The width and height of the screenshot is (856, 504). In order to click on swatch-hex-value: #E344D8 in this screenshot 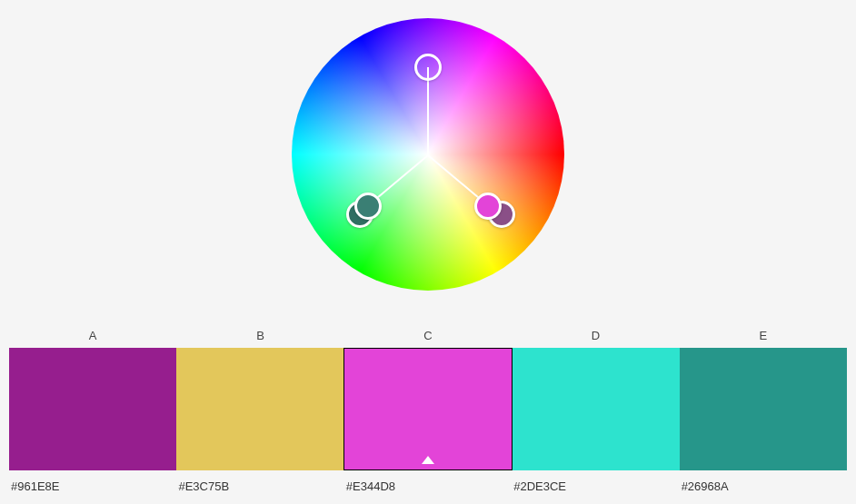, I will do `click(428, 487)`.